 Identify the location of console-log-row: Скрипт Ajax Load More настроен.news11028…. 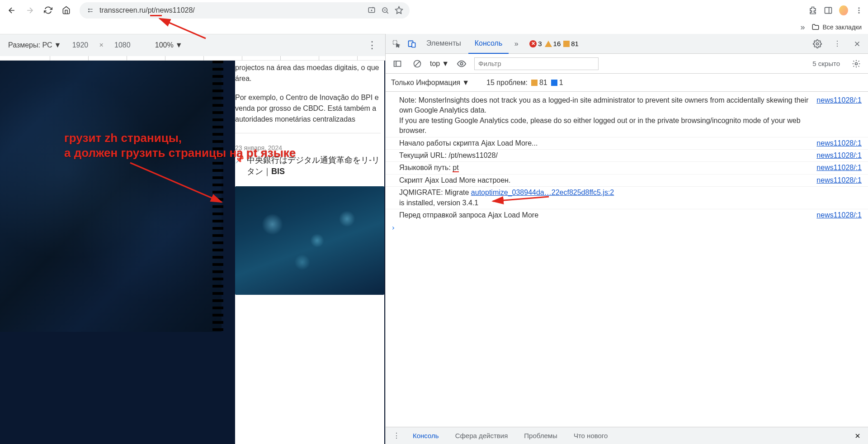
(627, 180).